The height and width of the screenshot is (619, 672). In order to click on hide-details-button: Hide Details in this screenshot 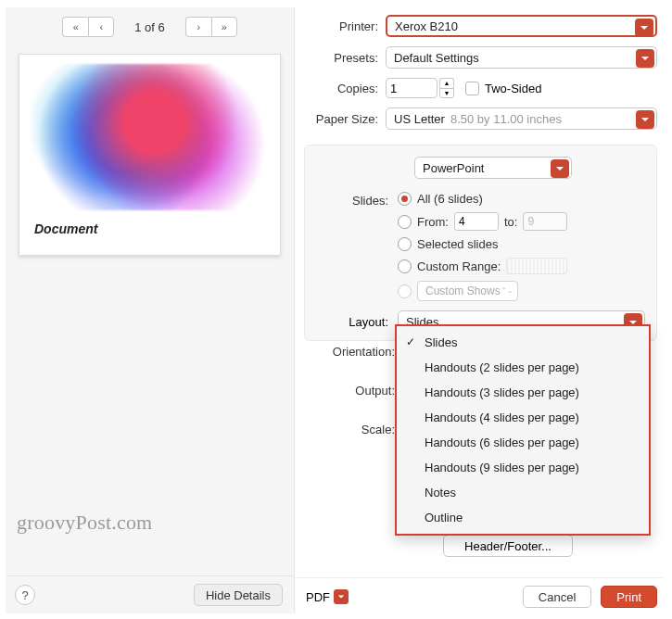, I will do `click(238, 595)`.